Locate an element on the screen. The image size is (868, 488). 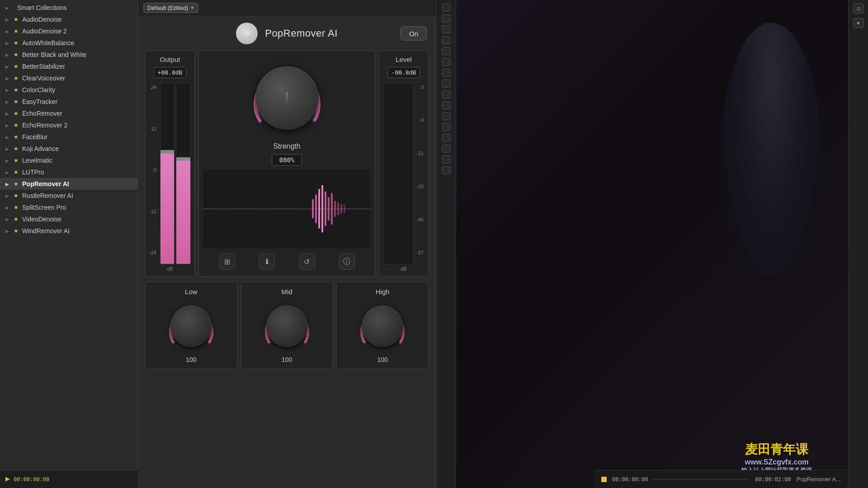
level-unit: dB is located at coordinates (403, 269).